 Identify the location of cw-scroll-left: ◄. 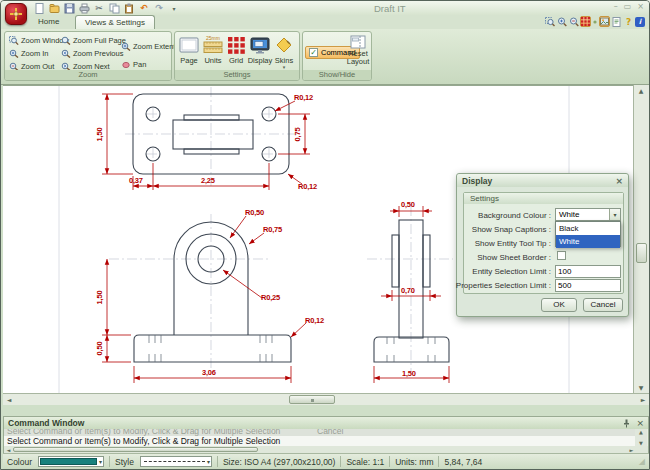
(8, 450).